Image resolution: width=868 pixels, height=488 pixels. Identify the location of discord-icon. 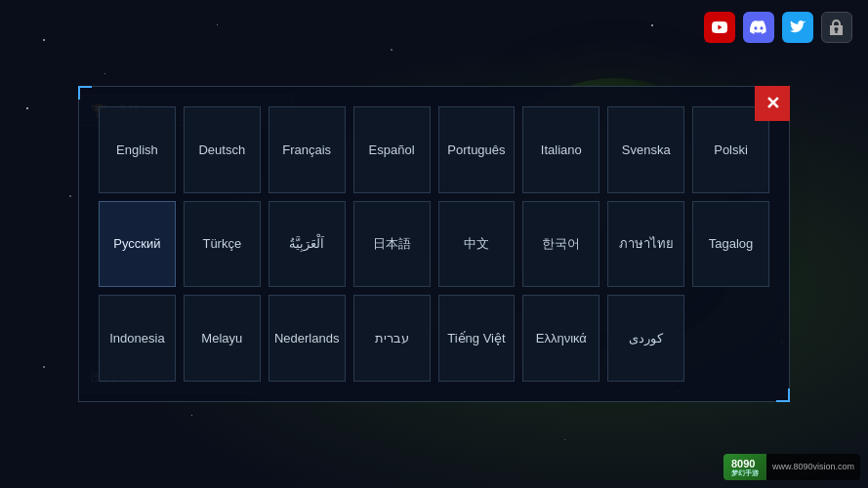
(759, 27).